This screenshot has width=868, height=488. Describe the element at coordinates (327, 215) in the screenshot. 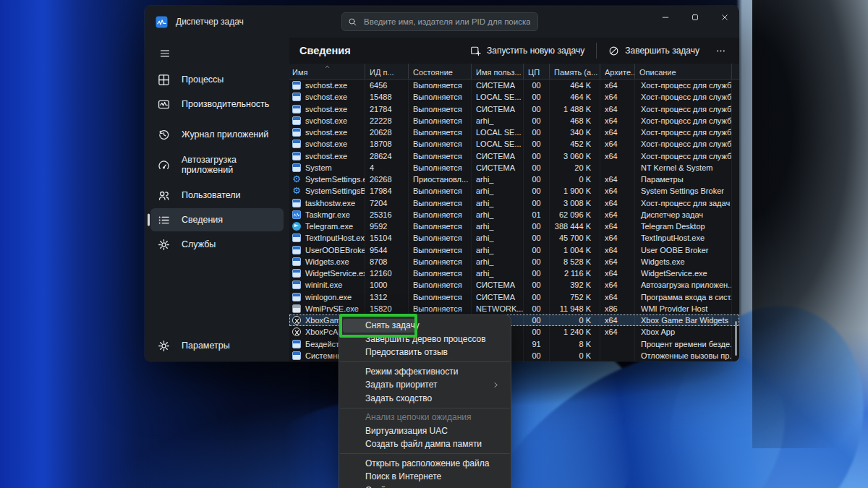

I see `process-name-cell: Taskmgr.exe` at that location.